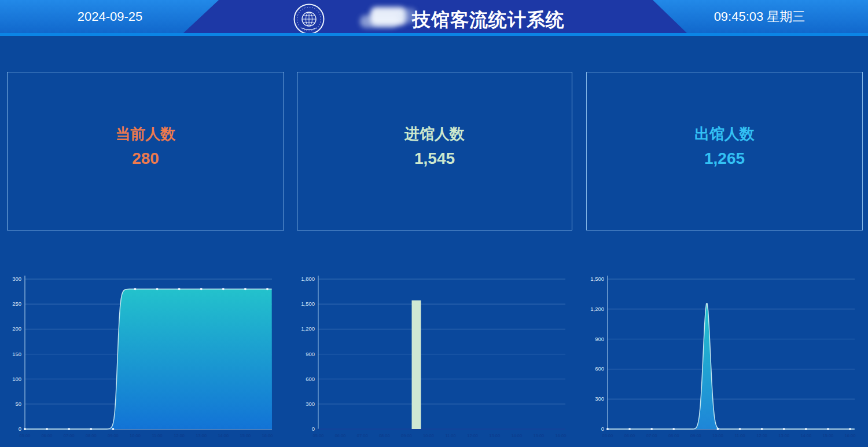  What do you see at coordinates (141, 356) in the screenshot?
I see `current-count-chart: 05010015020025030005:0006:0007:0008:0009…` at bounding box center [141, 356].